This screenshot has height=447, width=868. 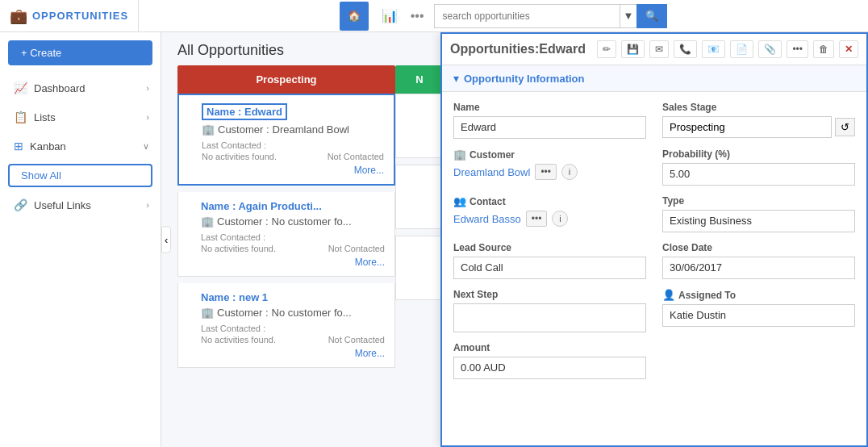 I want to click on search-container: ▼ 🔍, so click(x=551, y=16).